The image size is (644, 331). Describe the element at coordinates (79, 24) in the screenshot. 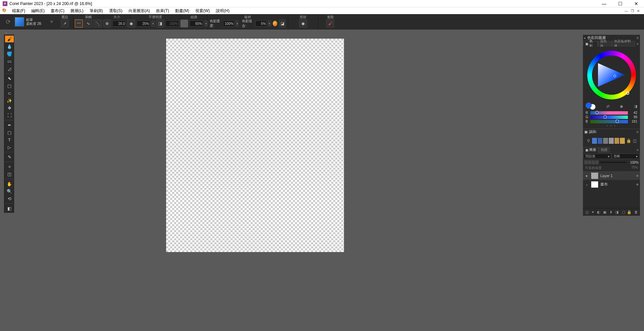

I see `dab-type-1: 〰` at that location.